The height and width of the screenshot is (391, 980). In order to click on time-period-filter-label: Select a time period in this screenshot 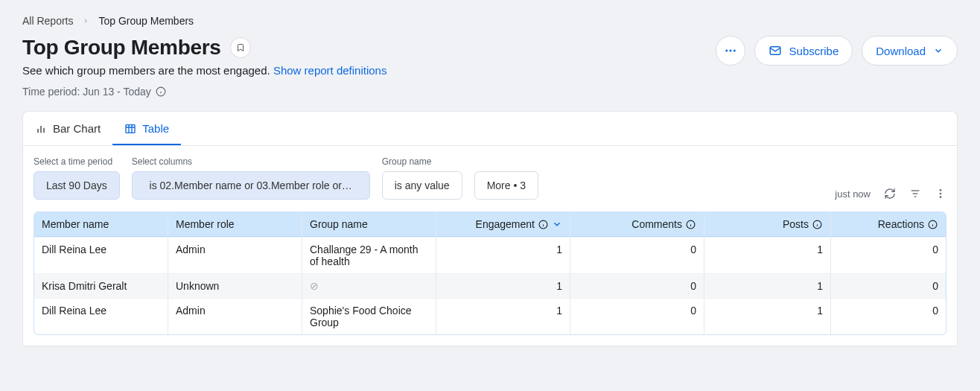, I will do `click(77, 162)`.